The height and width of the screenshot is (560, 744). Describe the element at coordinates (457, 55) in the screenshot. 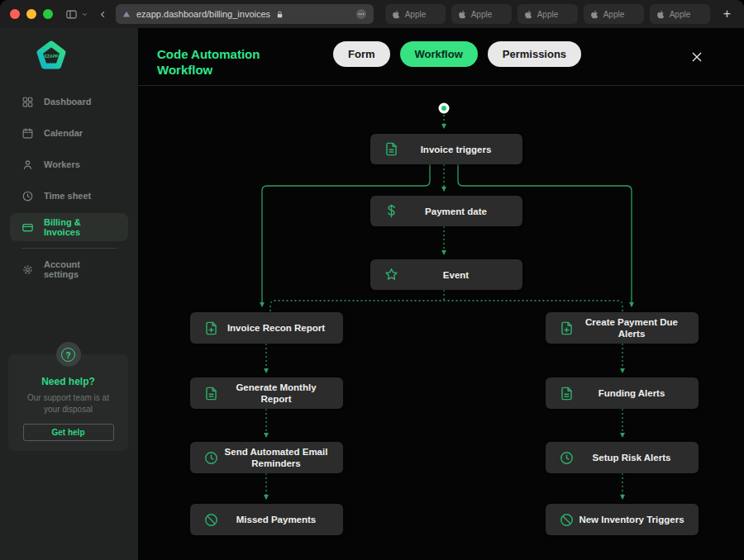

I see `view-switcher: Form Workflow Permissions` at that location.